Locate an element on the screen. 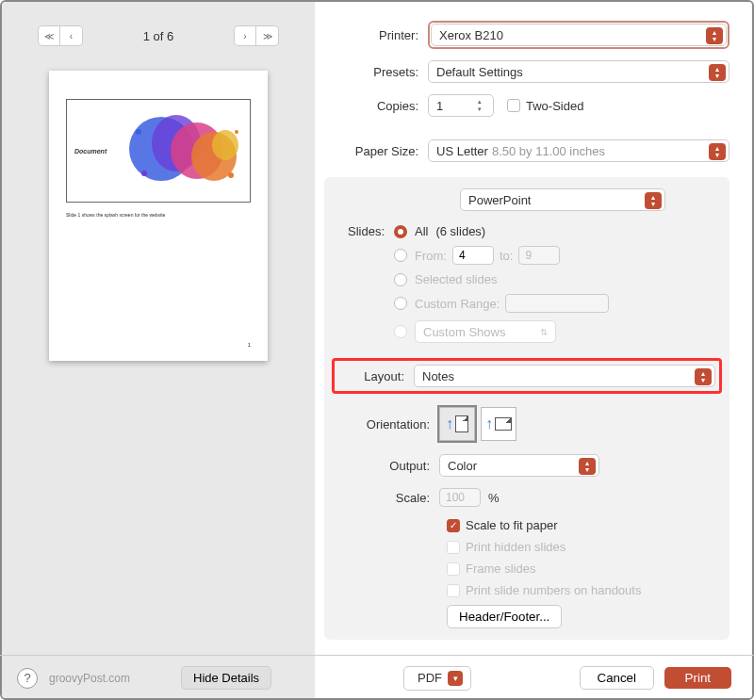 The width and height of the screenshot is (754, 700). pdf-menu-button: PDF ▾ is located at coordinates (437, 678).